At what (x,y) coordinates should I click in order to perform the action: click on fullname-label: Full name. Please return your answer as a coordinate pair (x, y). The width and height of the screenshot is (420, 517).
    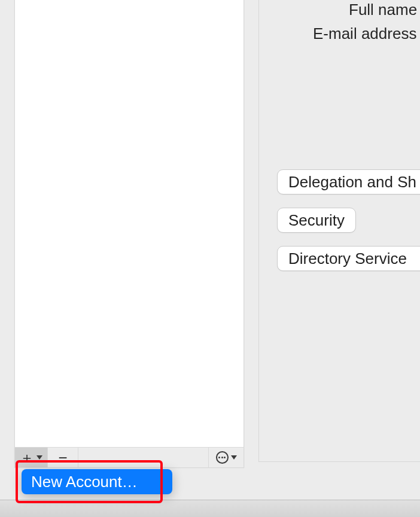
    Looking at the image, I should click on (383, 10).